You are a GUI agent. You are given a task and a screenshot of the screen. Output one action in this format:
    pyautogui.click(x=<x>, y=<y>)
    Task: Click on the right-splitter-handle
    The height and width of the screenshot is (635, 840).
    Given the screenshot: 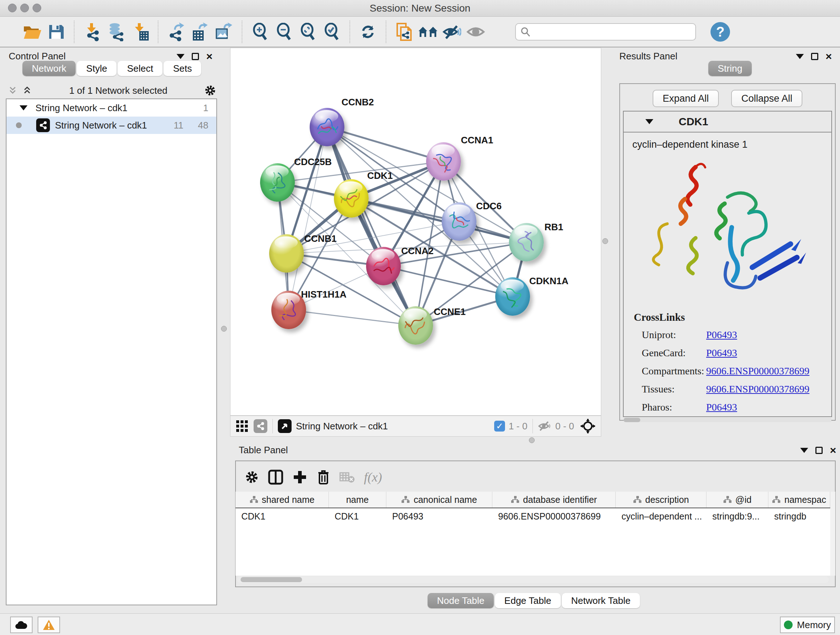 What is the action you would take?
    pyautogui.click(x=605, y=241)
    